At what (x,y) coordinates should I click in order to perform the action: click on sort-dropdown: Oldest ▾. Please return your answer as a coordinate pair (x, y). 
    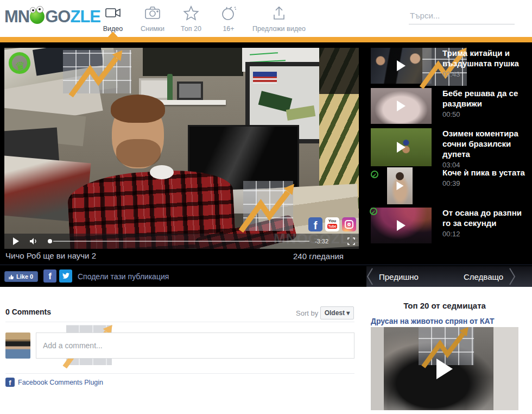
    Looking at the image, I should click on (337, 313).